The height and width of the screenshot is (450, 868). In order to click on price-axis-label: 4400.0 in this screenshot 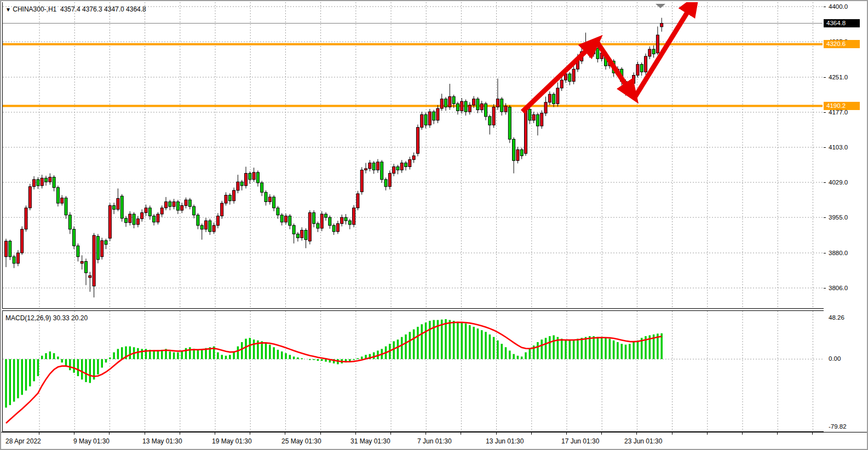, I will do `click(838, 7)`.